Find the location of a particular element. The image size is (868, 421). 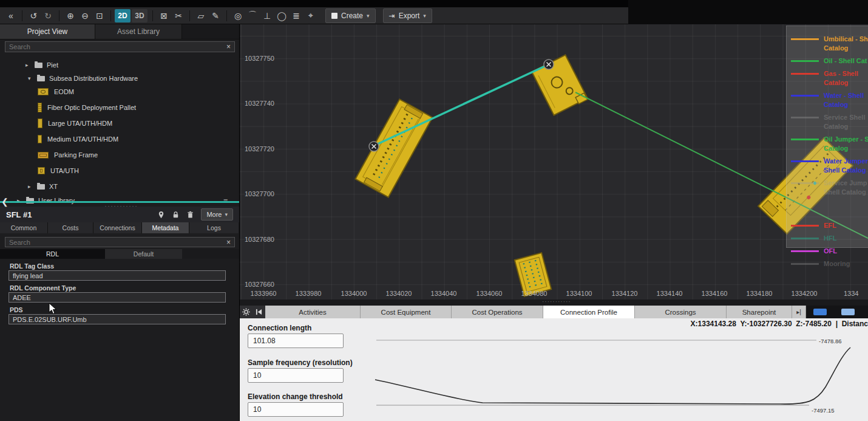

tree-item-piet: ▸ Piet is located at coordinates (120, 65).